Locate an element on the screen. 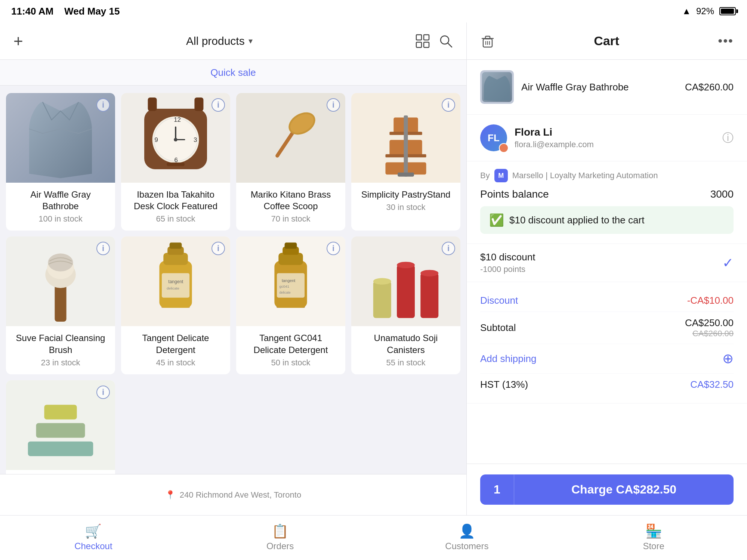  shipping-label: Add shipping is located at coordinates (508, 359).